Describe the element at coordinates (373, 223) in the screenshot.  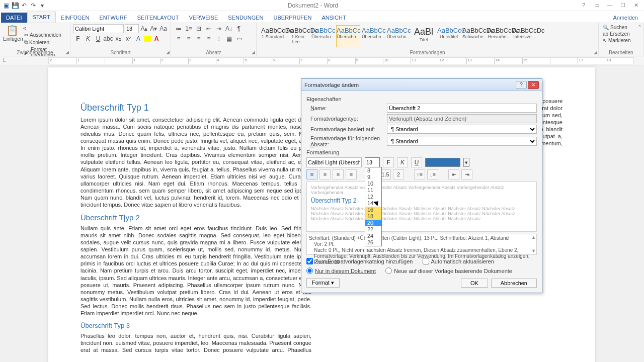
I see `size-option: 20` at that location.